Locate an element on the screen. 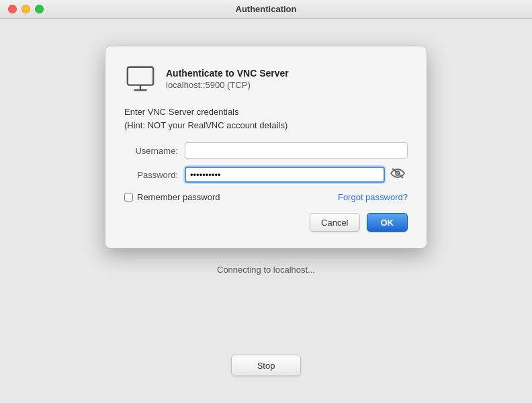 The width and height of the screenshot is (532, 403). description-line1: Enter VNC Server credentials is located at coordinates (181, 111).